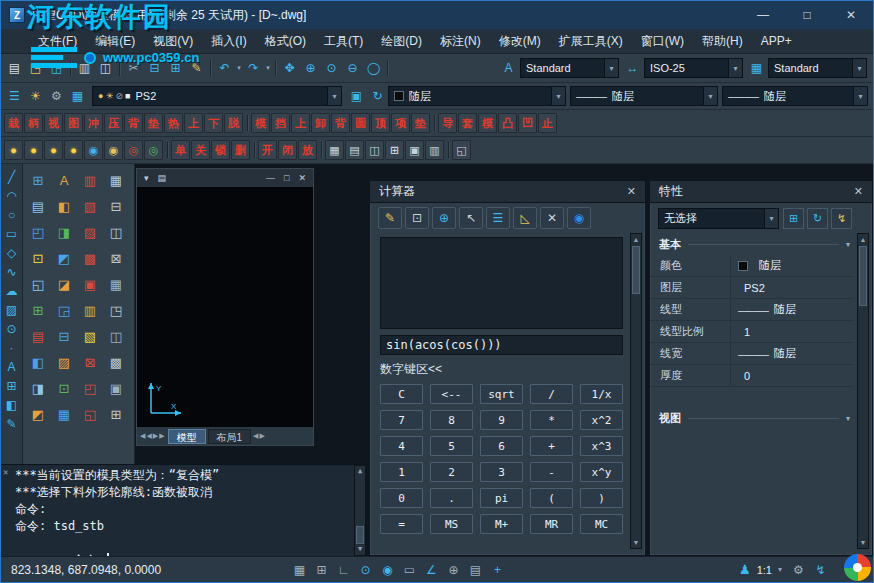 The height and width of the screenshot is (583, 874). What do you see at coordinates (434, 150) in the screenshot?
I see `die-tool-button: ▥` at bounding box center [434, 150].